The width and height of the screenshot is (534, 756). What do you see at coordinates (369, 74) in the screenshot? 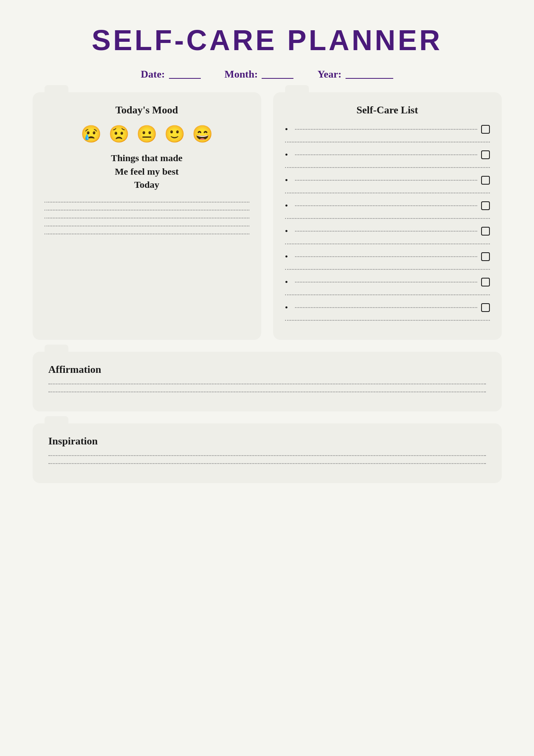
I see `year-input-line` at bounding box center [369, 74].